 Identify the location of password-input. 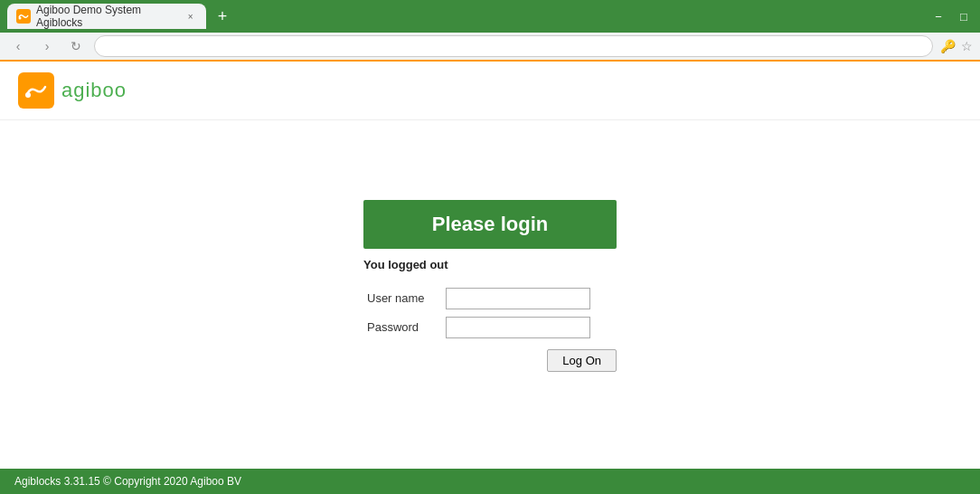
(518, 328).